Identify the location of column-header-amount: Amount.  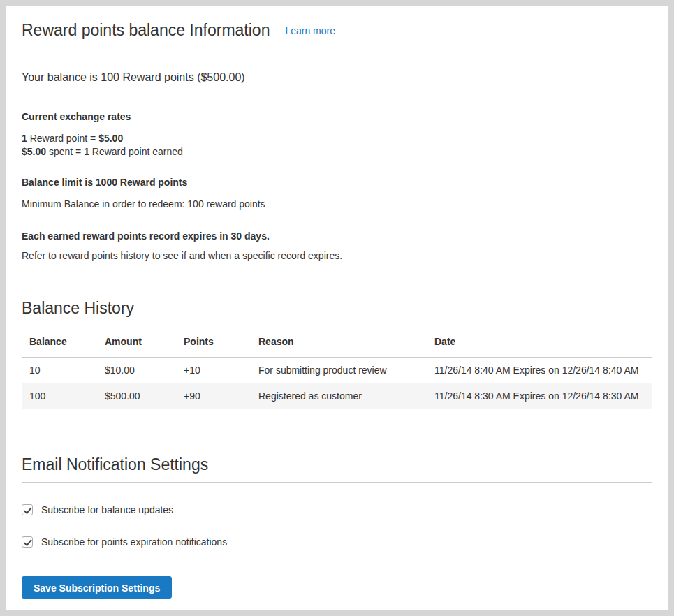
(137, 342).